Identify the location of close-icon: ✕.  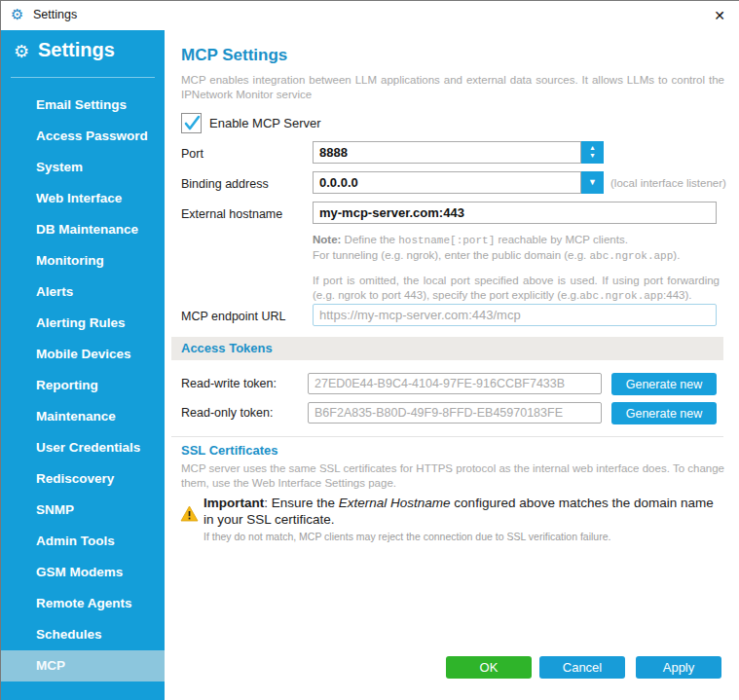
(720, 16).